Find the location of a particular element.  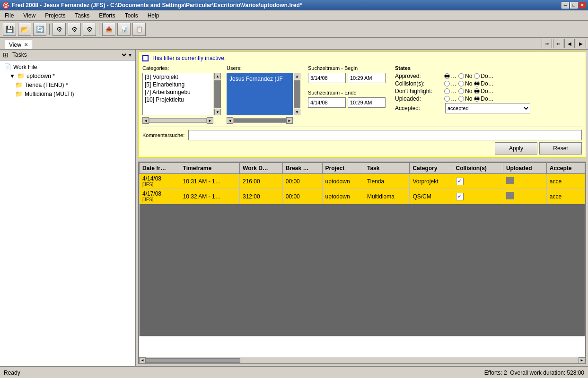

categories-list: [3] Vorprojekt [5] Einarbeitung [7] Arbe… is located at coordinates (178, 94).